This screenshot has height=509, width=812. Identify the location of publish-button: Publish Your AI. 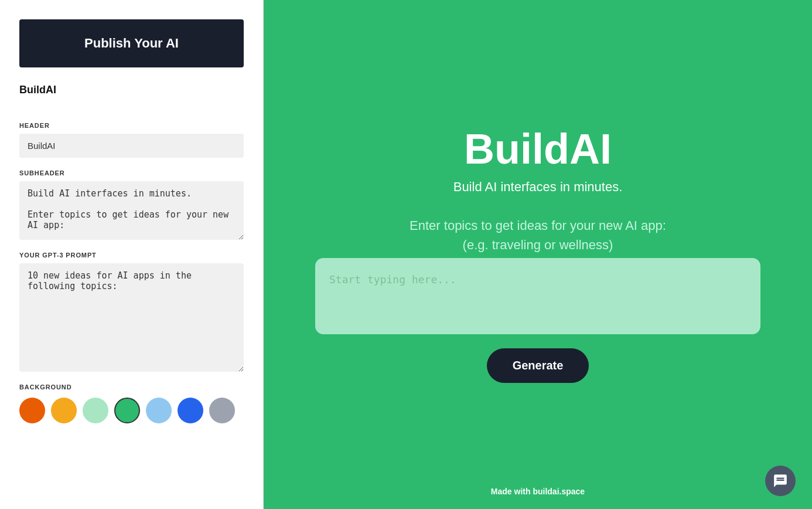
(131, 43).